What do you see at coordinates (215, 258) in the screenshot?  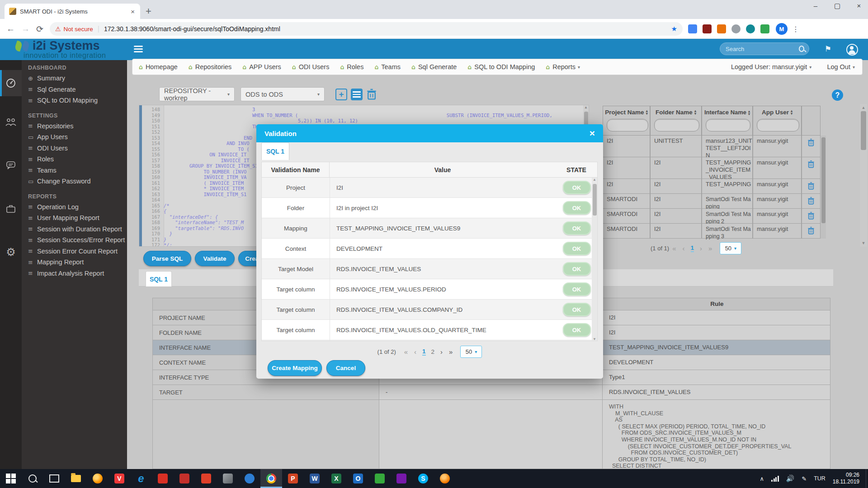 I see `validate-button: Validate` at bounding box center [215, 258].